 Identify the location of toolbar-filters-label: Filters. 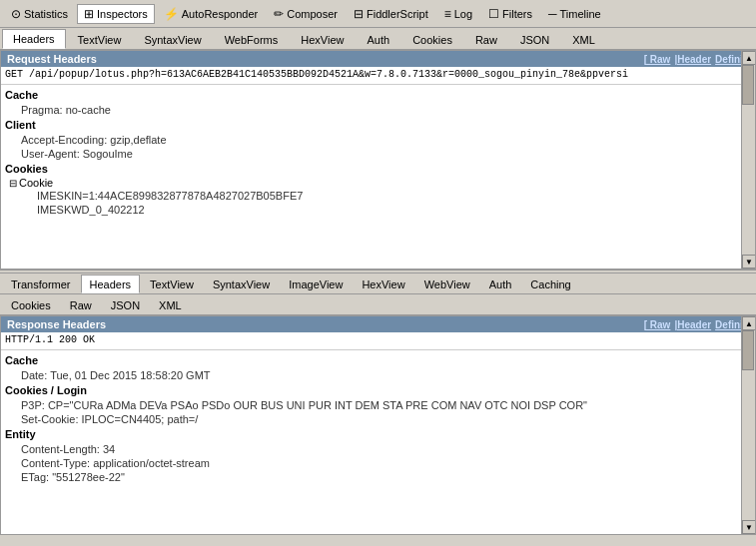
(517, 14).